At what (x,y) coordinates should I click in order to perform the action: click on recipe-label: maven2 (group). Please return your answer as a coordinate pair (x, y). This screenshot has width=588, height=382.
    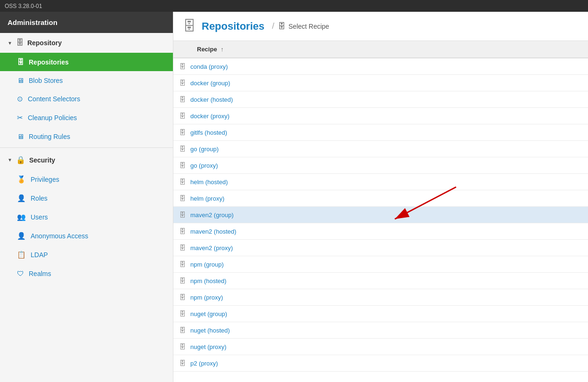
    Looking at the image, I should click on (212, 215).